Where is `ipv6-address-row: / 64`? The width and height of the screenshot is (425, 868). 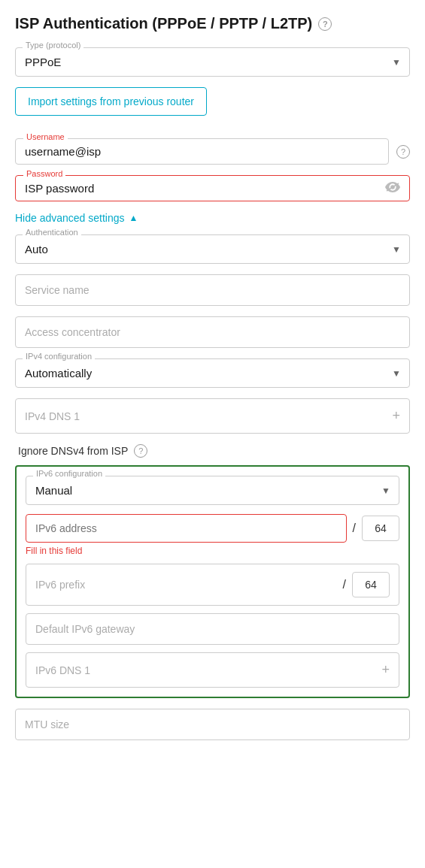 ipv6-address-row: / 64 is located at coordinates (212, 528).